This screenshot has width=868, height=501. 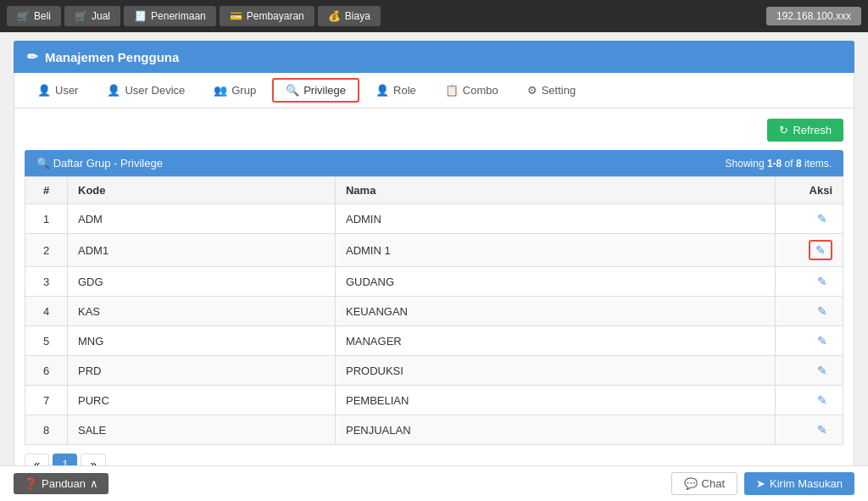 I want to click on cell-num: 5, so click(x=47, y=341).